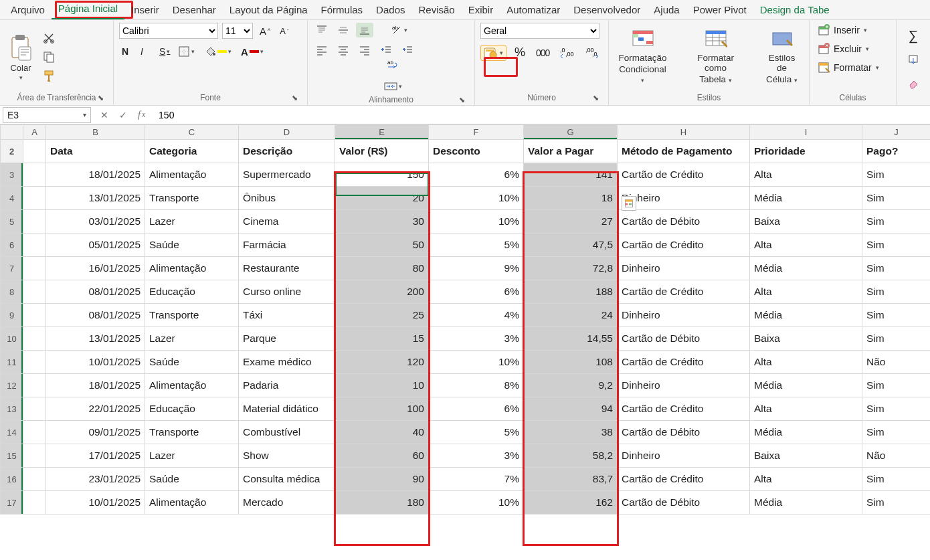  What do you see at coordinates (96, 316) in the screenshot?
I see `cell: 08/01/2025` at bounding box center [96, 316].